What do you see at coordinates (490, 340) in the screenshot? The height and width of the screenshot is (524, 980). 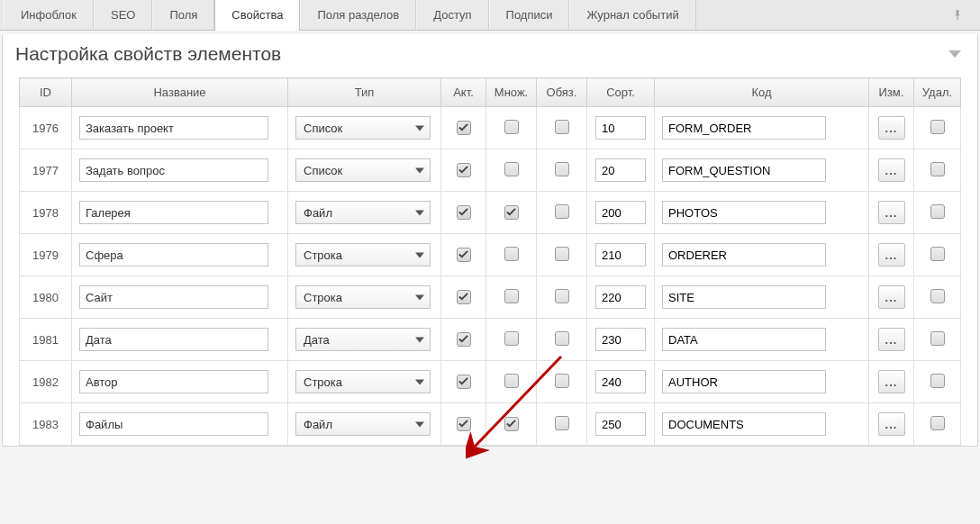 I see `table-row: 1981Дата...` at bounding box center [490, 340].